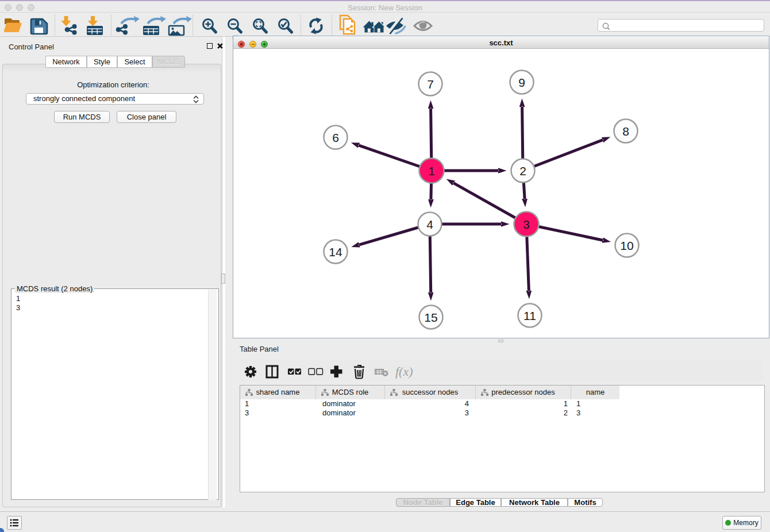  What do you see at coordinates (430, 224) in the screenshot?
I see `svg-text: 4` at bounding box center [430, 224].